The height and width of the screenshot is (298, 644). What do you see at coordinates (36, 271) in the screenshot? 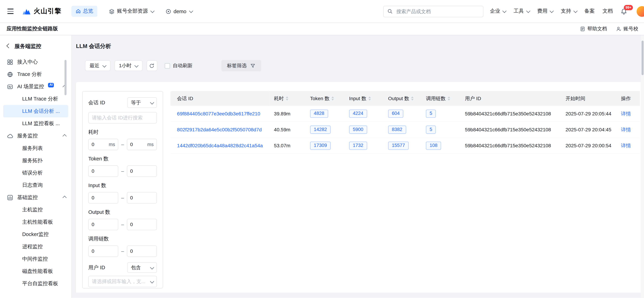
I see `sidebar-item-disk-performance: 磁盘性能看板` at bounding box center [36, 271].